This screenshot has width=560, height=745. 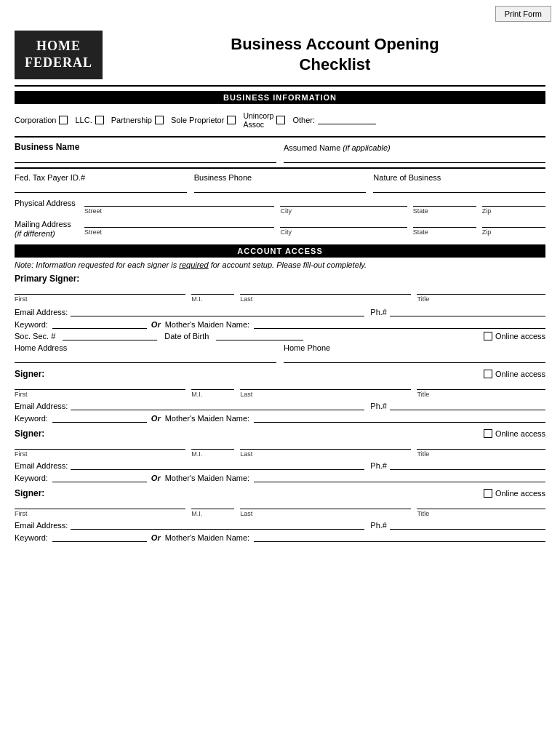 What do you see at coordinates (326, 509) in the screenshot?
I see `signer3-last-group: Last` at bounding box center [326, 509].